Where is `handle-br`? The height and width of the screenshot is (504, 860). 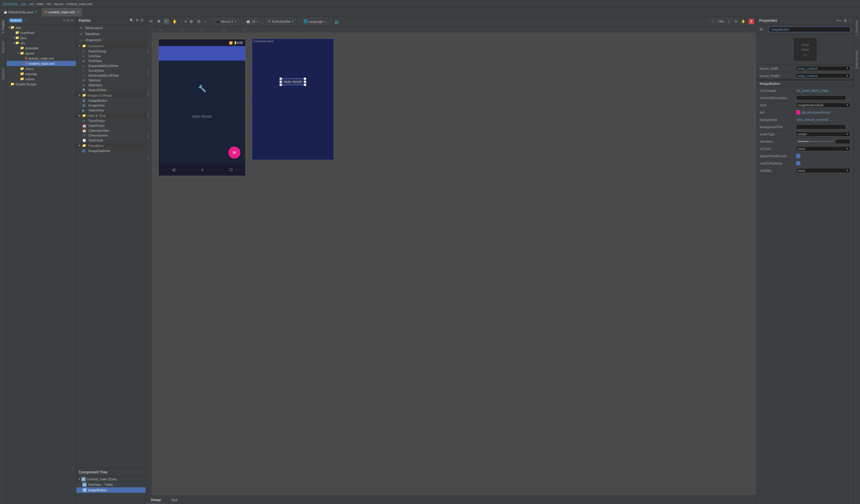
handle-br is located at coordinates (305, 85).